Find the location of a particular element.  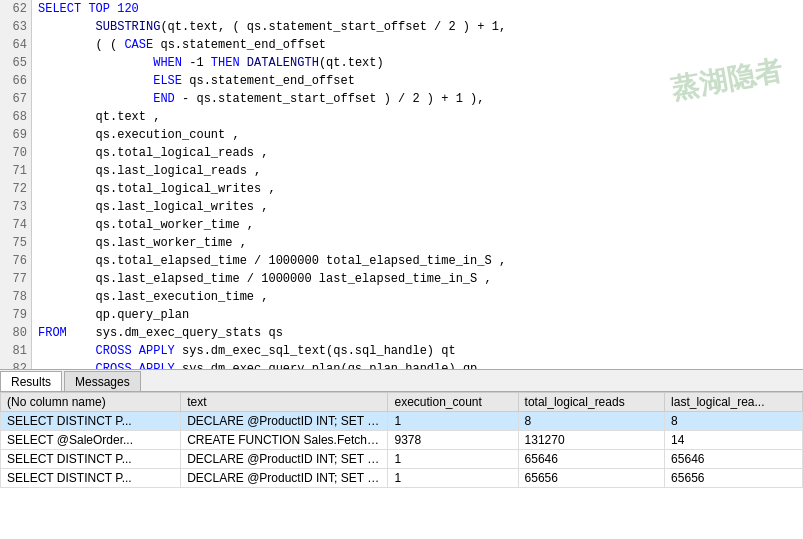

line-number: 78 is located at coordinates (16, 297).